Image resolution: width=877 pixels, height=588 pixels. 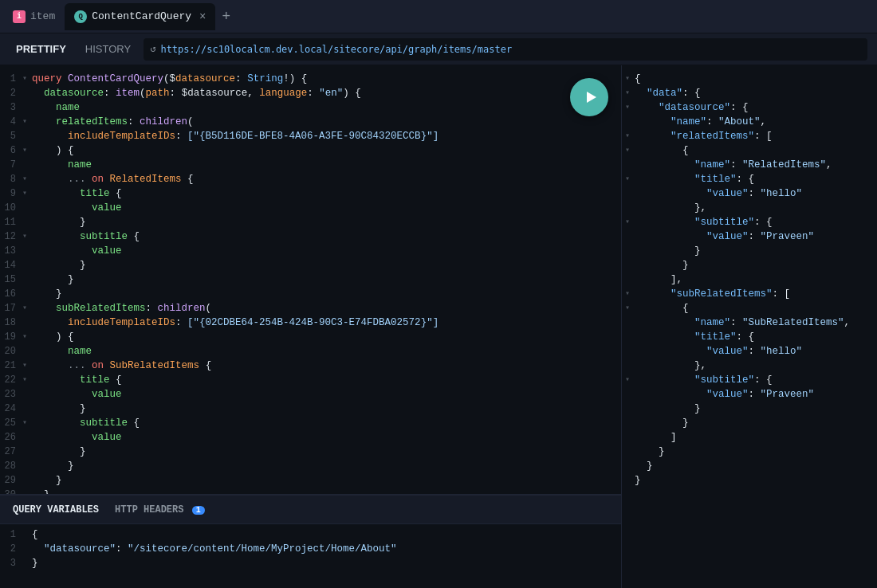 What do you see at coordinates (311, 380) in the screenshot?
I see `code-line-22: 22 ▾ title {` at bounding box center [311, 380].